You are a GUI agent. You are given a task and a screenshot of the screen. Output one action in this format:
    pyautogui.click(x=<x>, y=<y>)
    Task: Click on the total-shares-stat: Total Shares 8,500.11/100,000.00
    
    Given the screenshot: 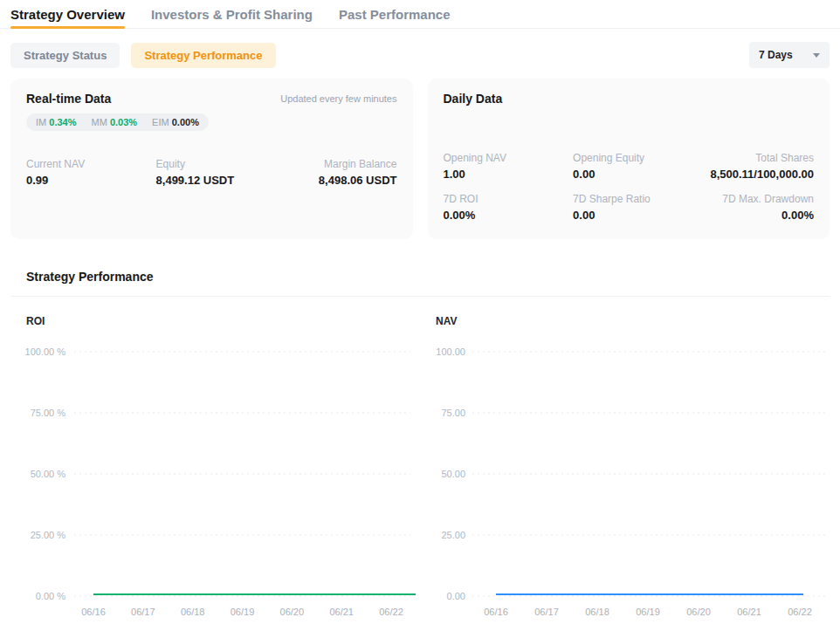 What is the action you would take?
    pyautogui.click(x=758, y=166)
    